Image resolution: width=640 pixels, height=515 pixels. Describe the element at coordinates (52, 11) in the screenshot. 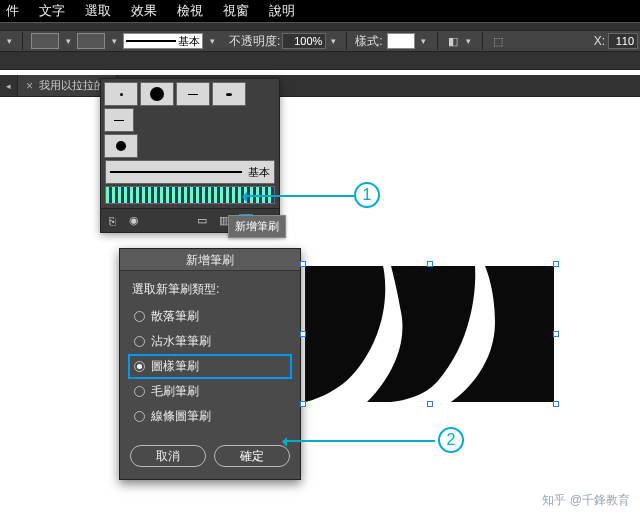

I see `menu-item: 文字` at that location.